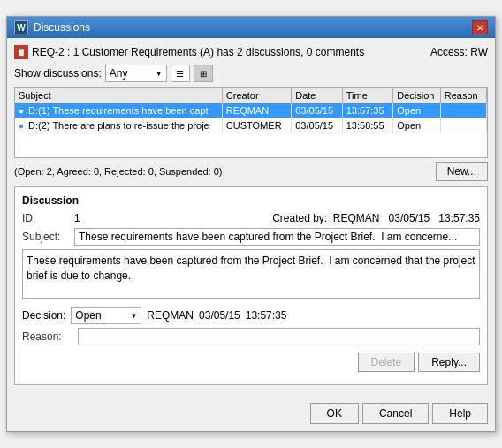 Image resolution: width=502 pixels, height=448 pixels. I want to click on detail-view-button: ⊞, so click(203, 73).